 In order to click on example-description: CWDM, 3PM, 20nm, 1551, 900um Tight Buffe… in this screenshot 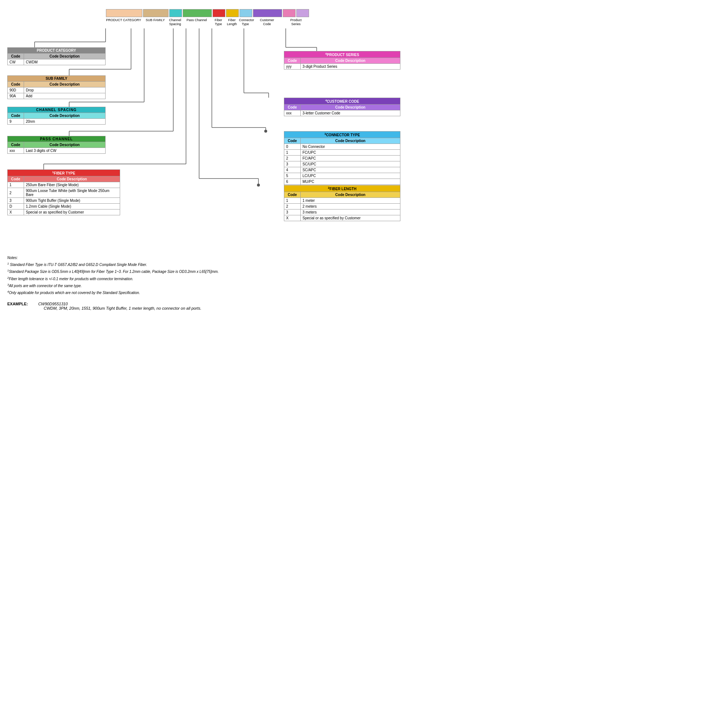, I will do `click(168, 308)`.